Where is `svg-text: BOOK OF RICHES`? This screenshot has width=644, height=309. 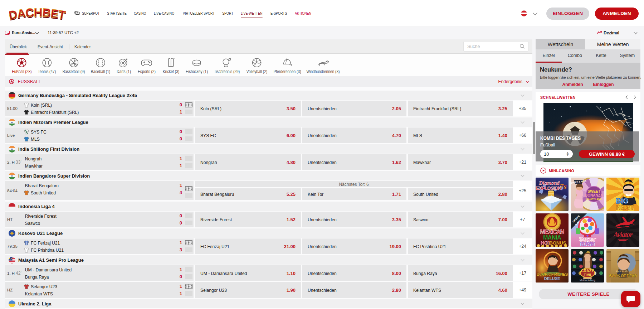
svg-text: BOOK OF RICHES is located at coordinates (552, 274).